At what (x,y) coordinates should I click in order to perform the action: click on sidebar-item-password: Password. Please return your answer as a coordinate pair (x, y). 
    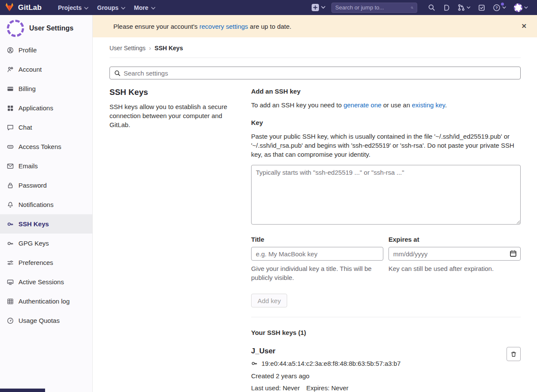
    Looking at the image, I should click on (46, 185).